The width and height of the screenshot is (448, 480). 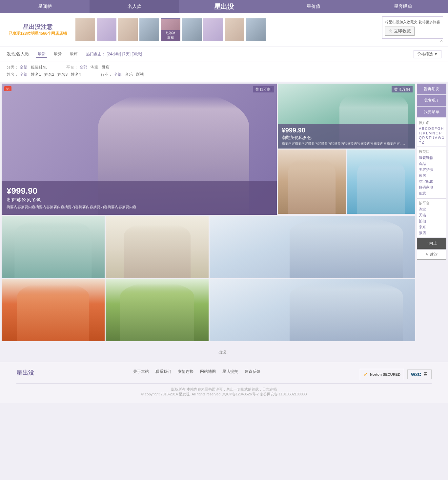 What do you see at coordinates (428, 54) in the screenshot?
I see `price-filter-button: 价格筛选 ▼` at bounding box center [428, 54].